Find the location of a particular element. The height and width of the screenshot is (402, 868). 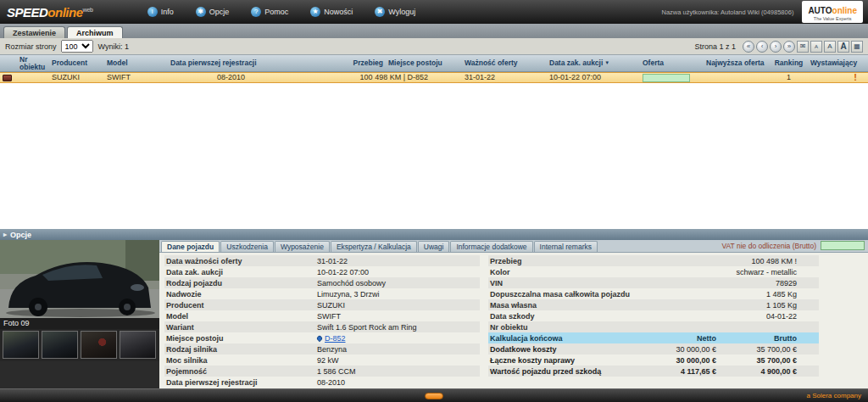

field-label: Przebieg is located at coordinates (569, 261).